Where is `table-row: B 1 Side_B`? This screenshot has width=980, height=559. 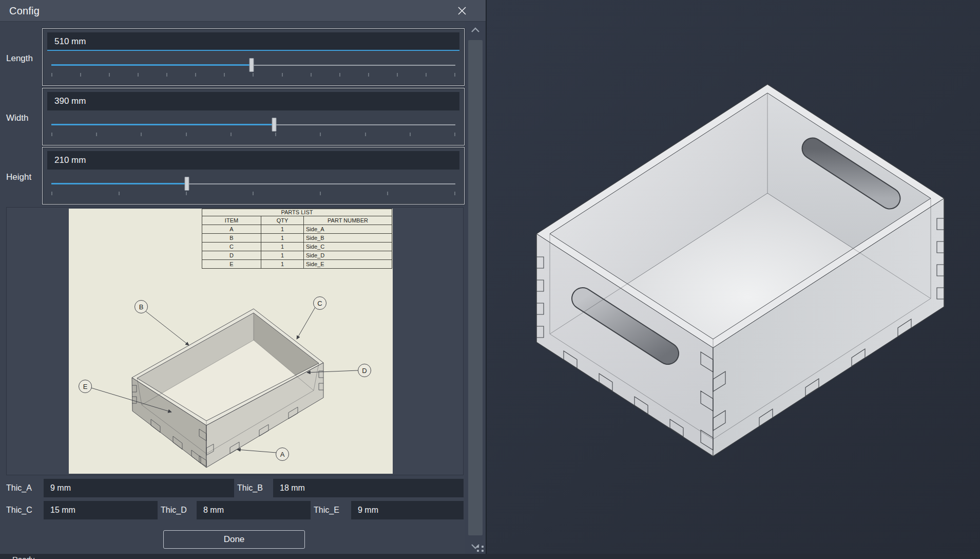 table-row: B 1 Side_B is located at coordinates (297, 238).